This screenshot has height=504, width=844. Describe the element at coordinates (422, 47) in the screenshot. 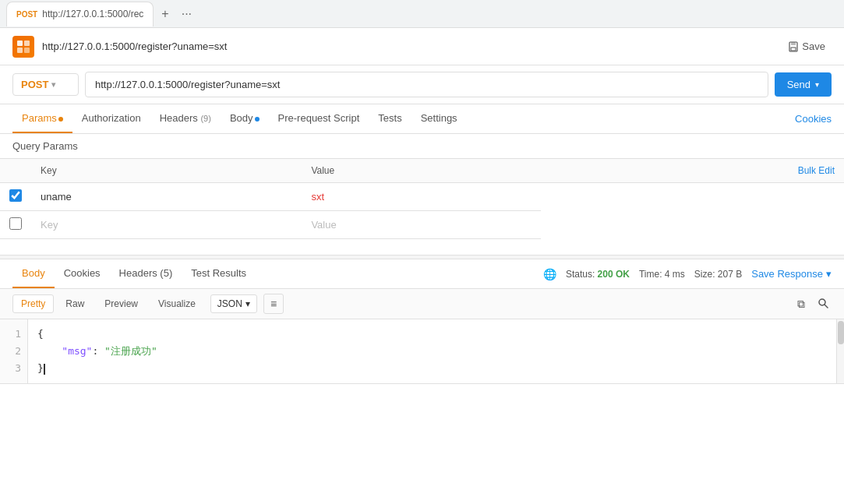

I see `app-header: http://127.0.0.1:5000/register?uname=sxt…` at that location.